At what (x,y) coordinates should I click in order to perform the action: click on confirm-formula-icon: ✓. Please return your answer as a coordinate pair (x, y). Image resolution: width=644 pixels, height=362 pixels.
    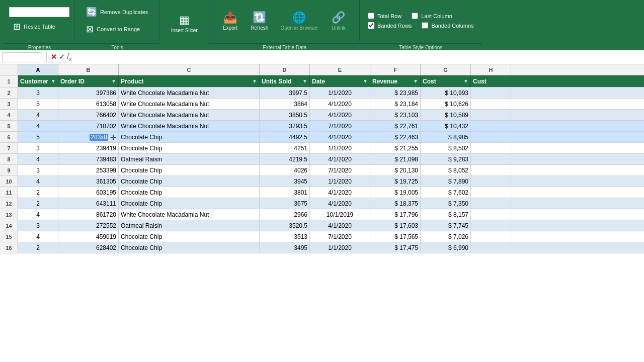
    Looking at the image, I should click on (62, 57).